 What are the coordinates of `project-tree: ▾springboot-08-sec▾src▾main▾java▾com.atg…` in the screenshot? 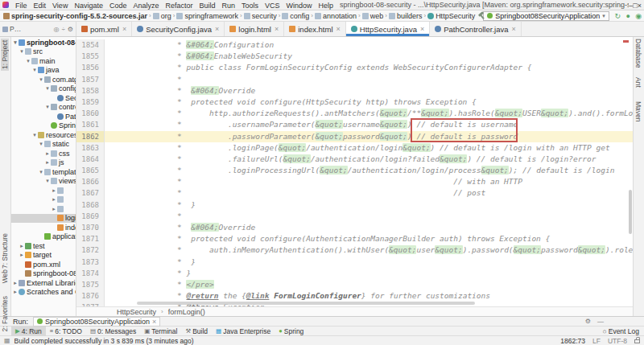 It's located at (43, 177).